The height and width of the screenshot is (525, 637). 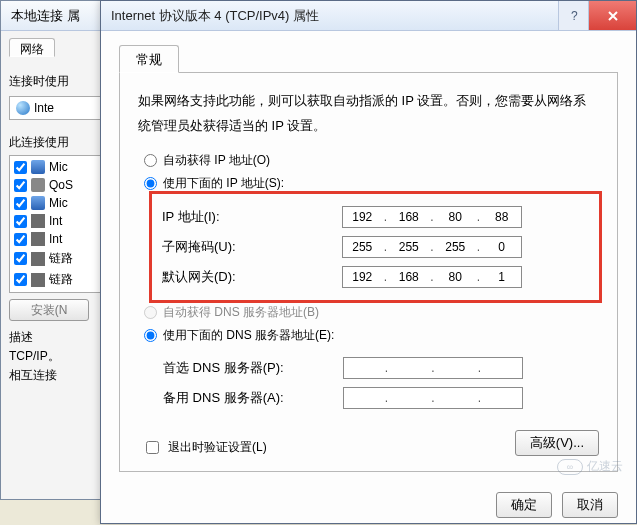 What do you see at coordinates (433, 368) in the screenshot?
I see `preferred-dns-field: 0.0.0.0` at bounding box center [433, 368].